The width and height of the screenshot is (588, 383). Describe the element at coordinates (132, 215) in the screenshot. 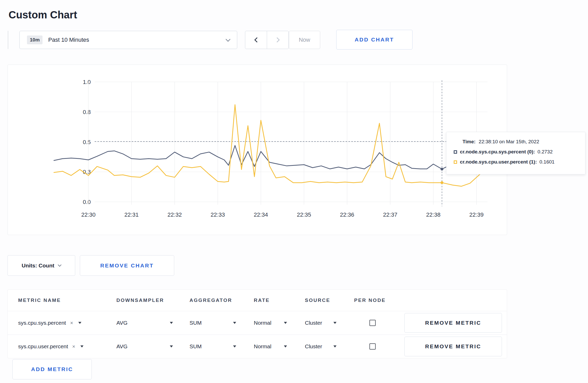

I see `svg-text: 22:31` at that location.